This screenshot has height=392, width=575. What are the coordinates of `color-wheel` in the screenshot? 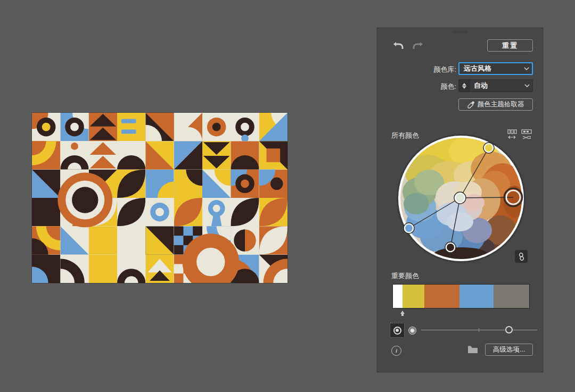 It's located at (461, 198).